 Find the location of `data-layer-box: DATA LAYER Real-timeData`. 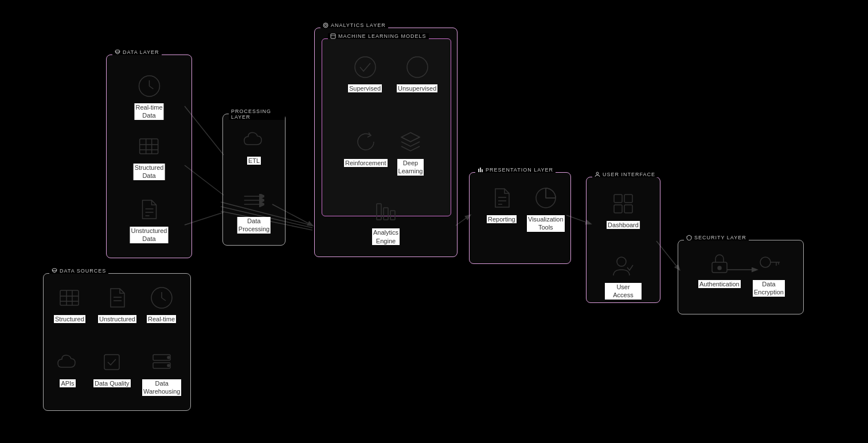

data-layer-box: DATA LAYER Real-timeData is located at coordinates (149, 156).